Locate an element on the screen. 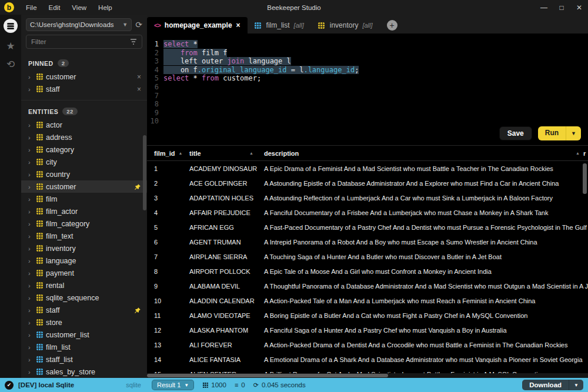 Image resolution: width=588 pixels, height=392 pixels. pinned-item-staff: ›staff× is located at coordinates (84, 89).